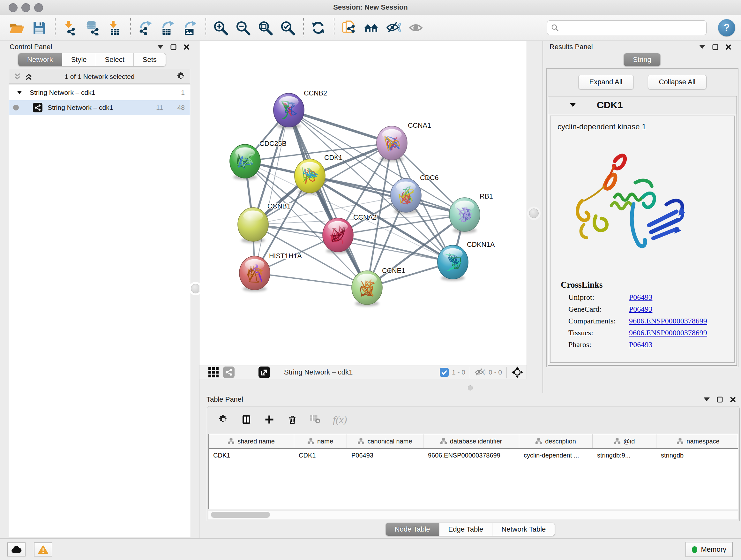 The width and height of the screenshot is (741, 560). Describe the element at coordinates (311, 280) in the screenshot. I see `network-edge-CCNE1-HIST1H1A` at that location.